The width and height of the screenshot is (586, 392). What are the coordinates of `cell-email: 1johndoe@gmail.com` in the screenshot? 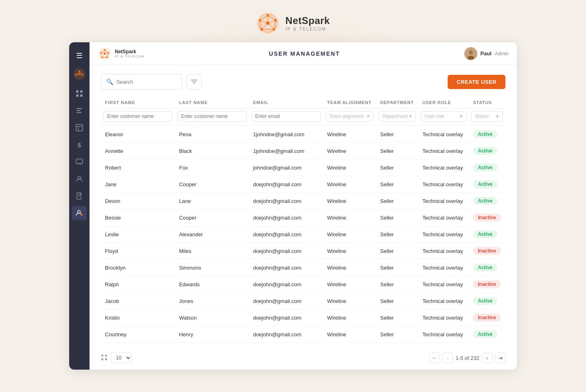 It's located at (286, 134).